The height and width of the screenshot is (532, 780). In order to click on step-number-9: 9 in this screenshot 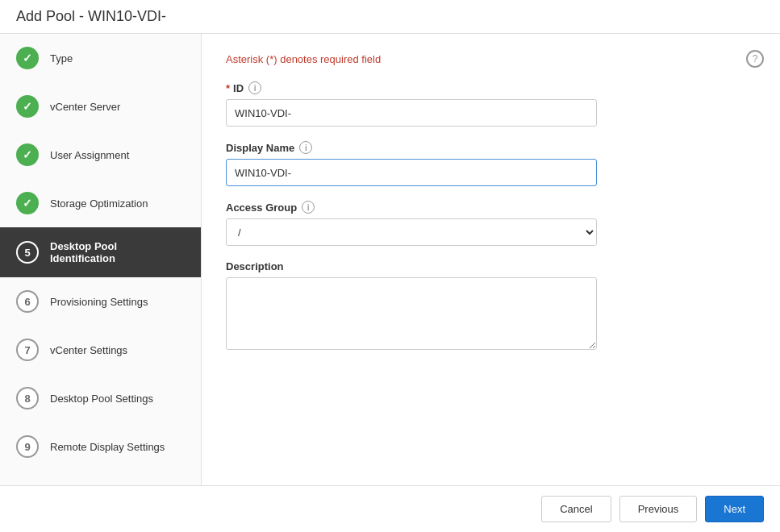, I will do `click(27, 447)`.